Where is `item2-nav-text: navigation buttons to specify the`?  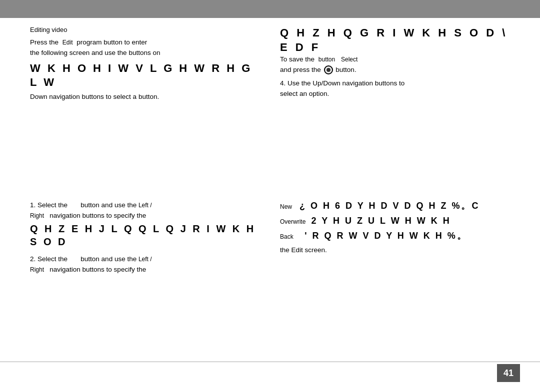 item2-nav-text: navigation buttons to specify the is located at coordinates (98, 270).